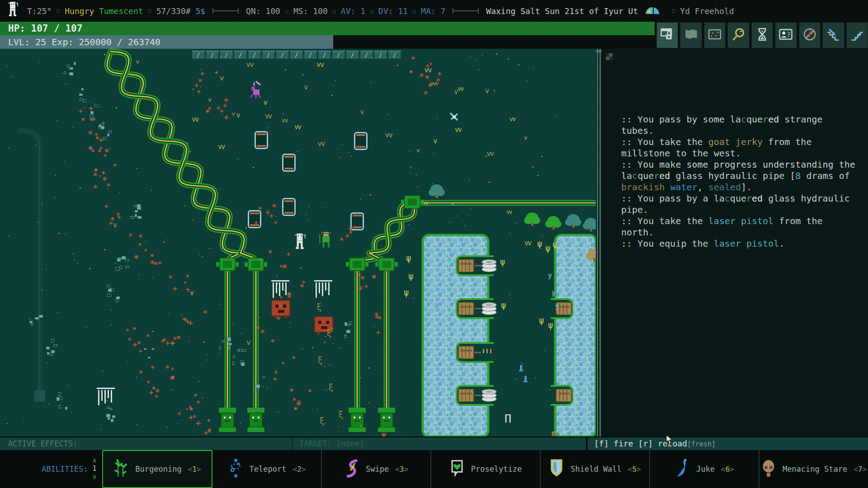 The width and height of the screenshot is (868, 488). I want to click on moon-phase-icon, so click(652, 11).